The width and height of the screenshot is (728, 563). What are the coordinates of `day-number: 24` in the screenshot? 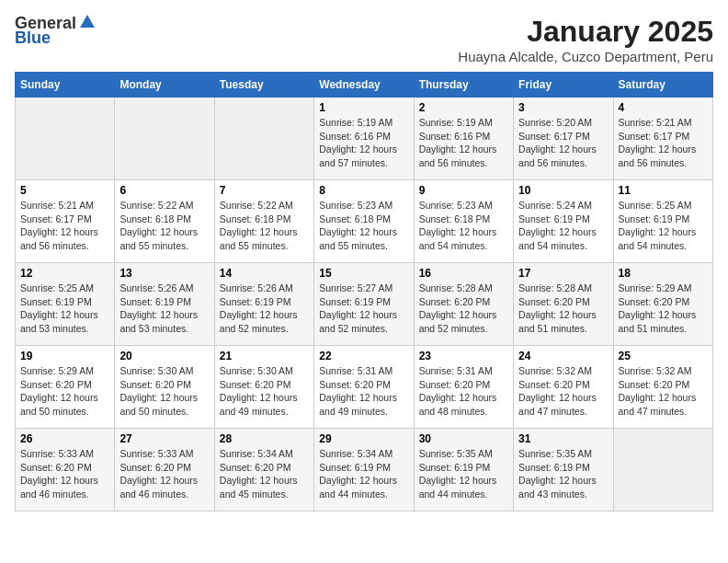 It's located at (563, 356).